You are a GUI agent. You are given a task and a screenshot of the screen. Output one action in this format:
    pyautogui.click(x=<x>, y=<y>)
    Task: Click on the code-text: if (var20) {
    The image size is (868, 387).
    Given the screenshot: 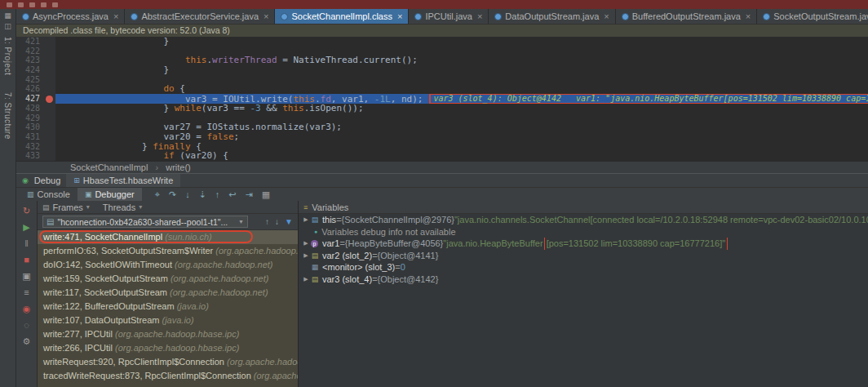 What is the action you would take?
    pyautogui.click(x=462, y=156)
    